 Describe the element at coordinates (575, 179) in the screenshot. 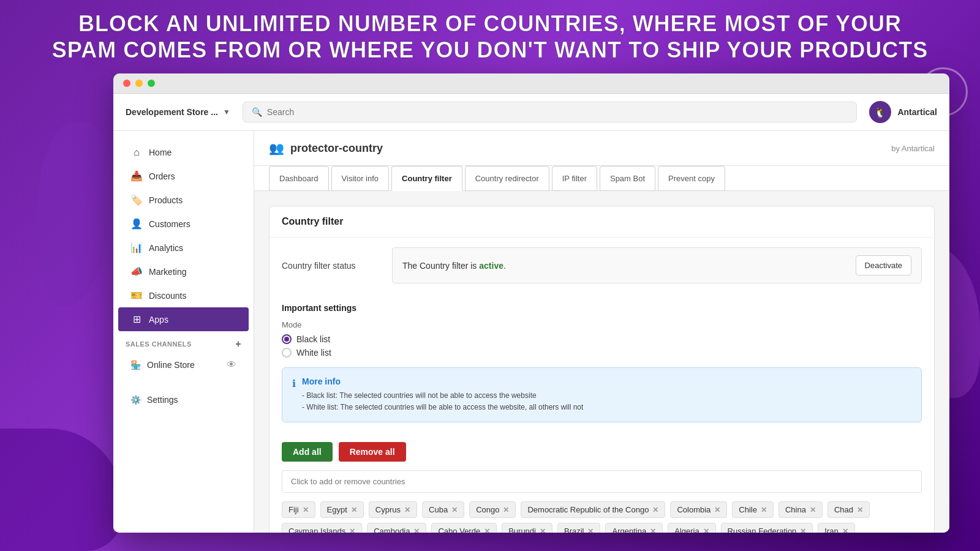

I see `tab-ip-filter: IP filter` at that location.